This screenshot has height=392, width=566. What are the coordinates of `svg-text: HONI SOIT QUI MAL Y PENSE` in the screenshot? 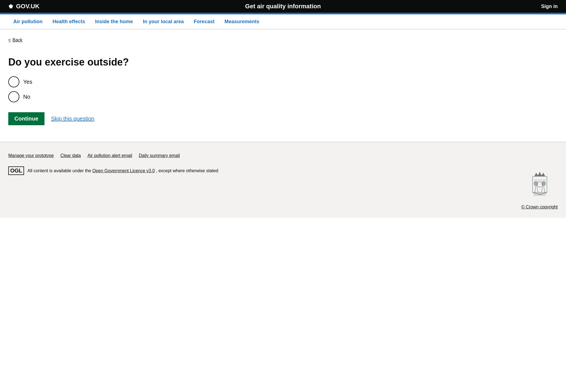 It's located at (540, 180).